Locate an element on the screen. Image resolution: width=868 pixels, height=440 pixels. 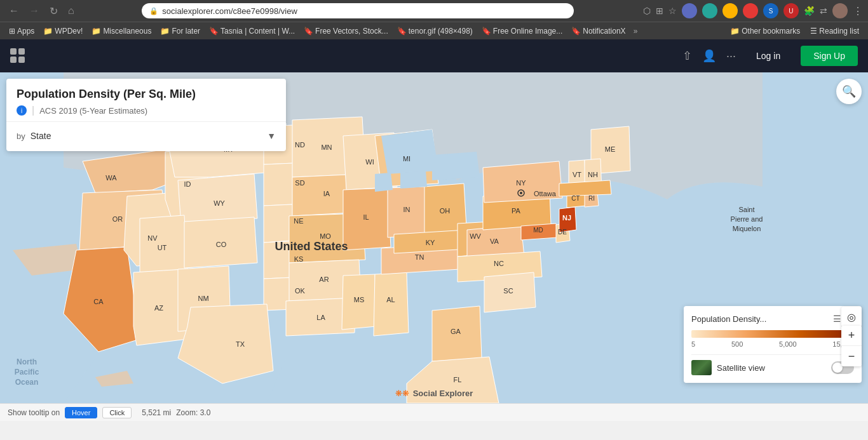
svg-text: VA is located at coordinates (494, 241).